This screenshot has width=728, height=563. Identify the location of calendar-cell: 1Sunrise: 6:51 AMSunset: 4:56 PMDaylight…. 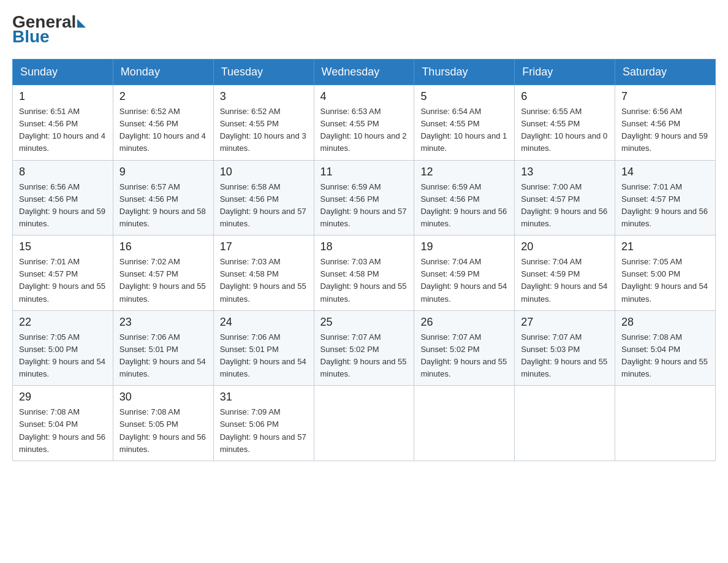
(63, 123).